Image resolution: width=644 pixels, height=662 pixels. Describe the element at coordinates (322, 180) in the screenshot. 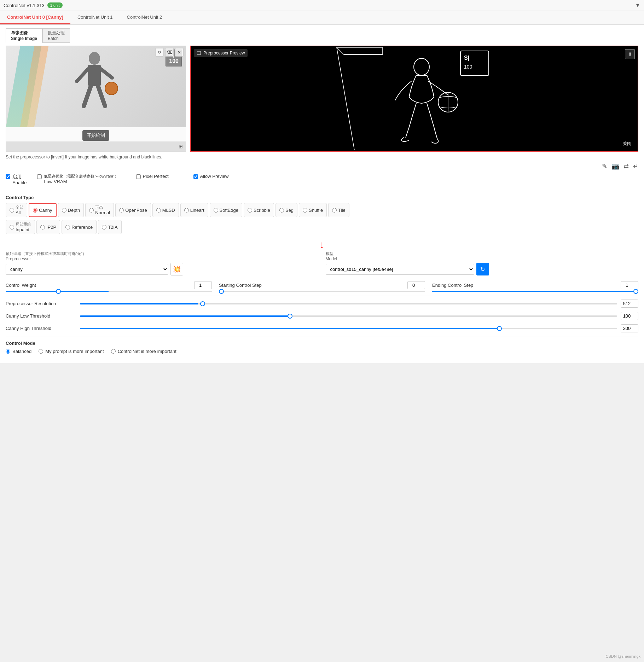

I see `checkbox-row: 启用 Enable 低显存优化（需配合启动参数"--lowvram"） Low …` at that location.